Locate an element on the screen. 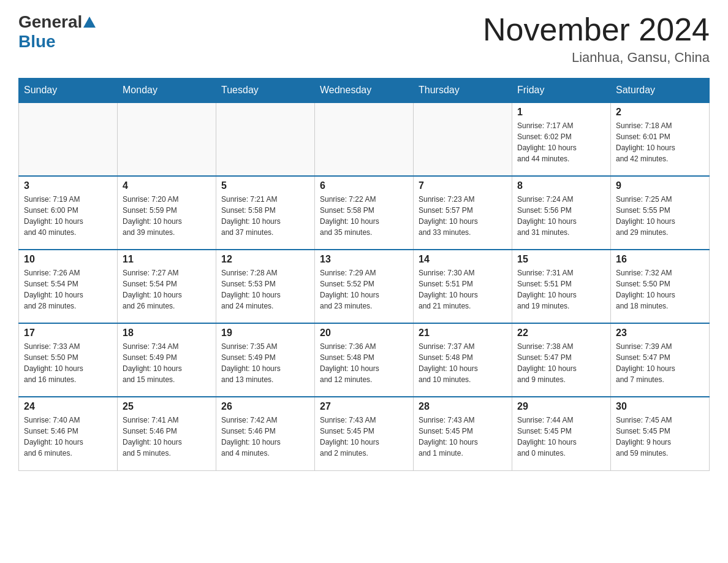  calendar-header-wednesday: Wednesday is located at coordinates (364, 91).